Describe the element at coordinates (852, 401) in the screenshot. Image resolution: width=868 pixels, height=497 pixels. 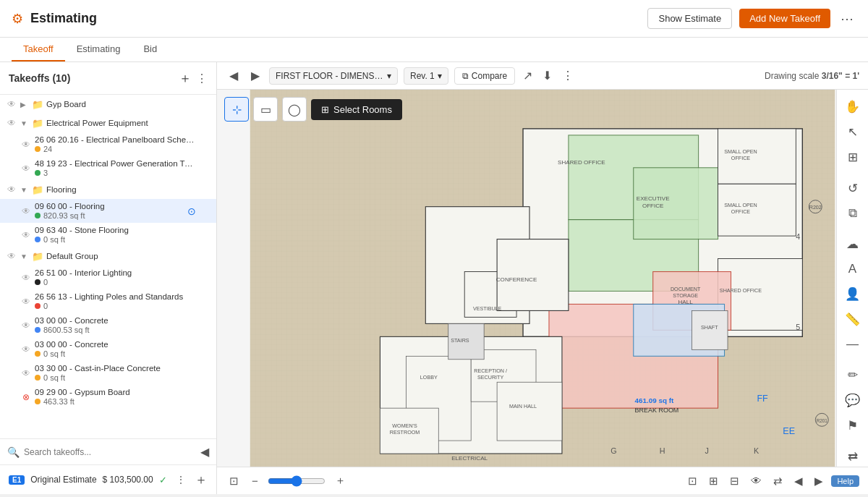
I see `chat-button: 💬` at that location.